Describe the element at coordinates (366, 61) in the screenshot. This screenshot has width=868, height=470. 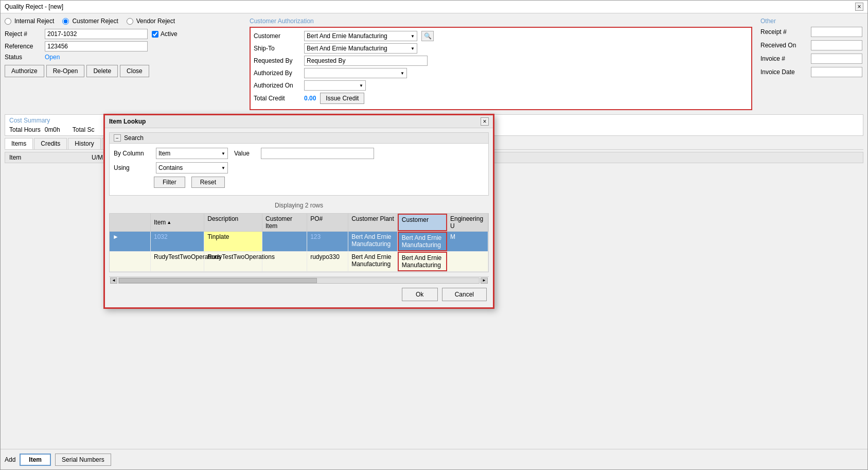
I see `requested-by-input` at that location.